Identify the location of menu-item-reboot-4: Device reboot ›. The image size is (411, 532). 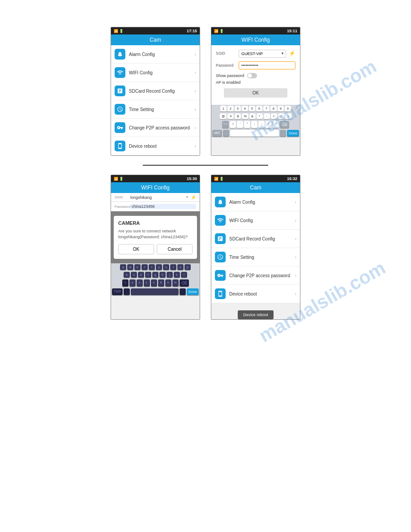
(256, 294).